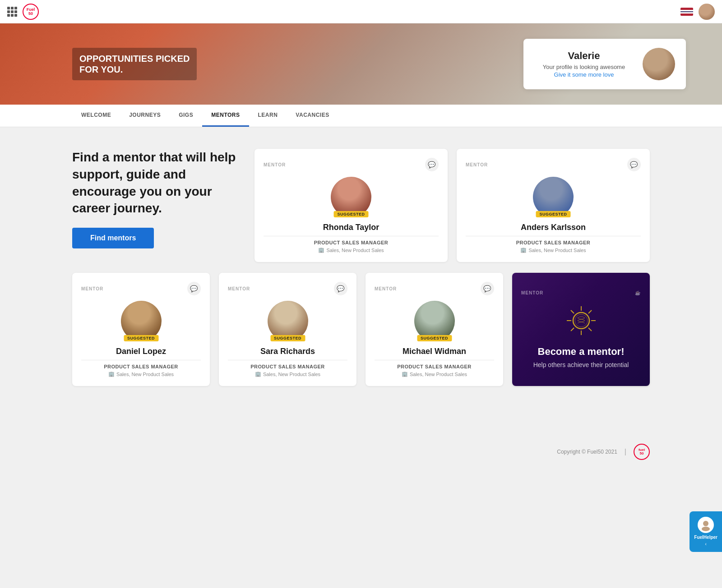  Describe the element at coordinates (638, 293) in the screenshot. I see `coffee-icon: ☕` at that location.